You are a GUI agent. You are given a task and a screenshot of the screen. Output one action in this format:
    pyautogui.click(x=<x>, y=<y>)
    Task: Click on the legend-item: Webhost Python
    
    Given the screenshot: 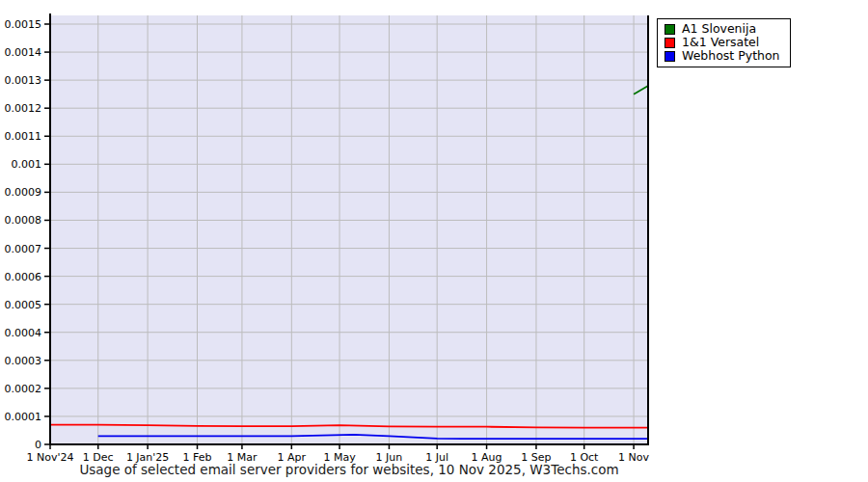 What is the action you would take?
    pyautogui.click(x=722, y=56)
    